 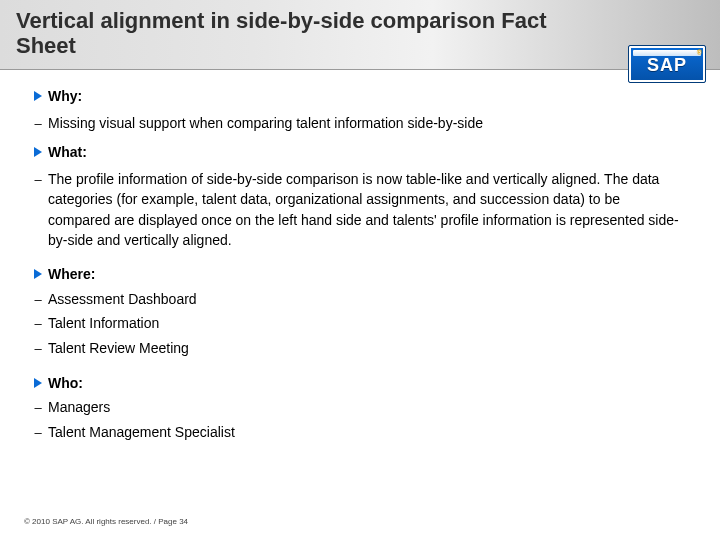 What do you see at coordinates (367, 210) in the screenshot?
I see `what-item-text: The profile information of side-by-side …` at bounding box center [367, 210].